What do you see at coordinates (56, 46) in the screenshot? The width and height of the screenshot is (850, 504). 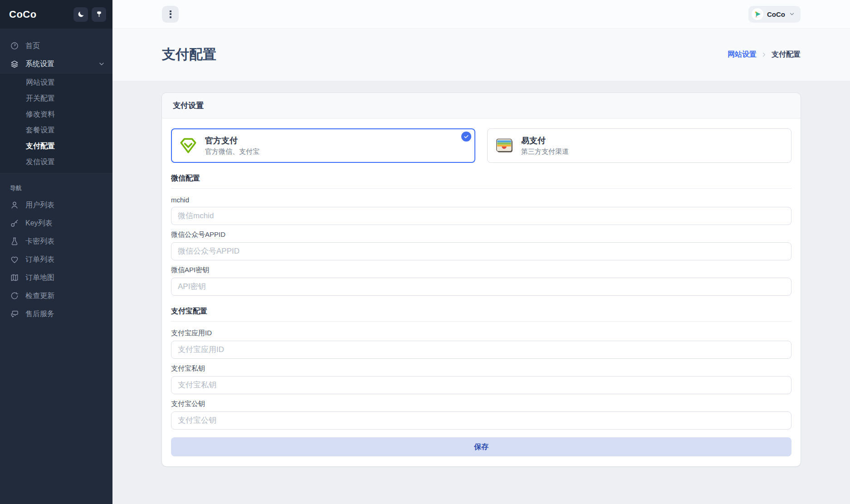 I see `sidebar-item-home: 首页` at bounding box center [56, 46].